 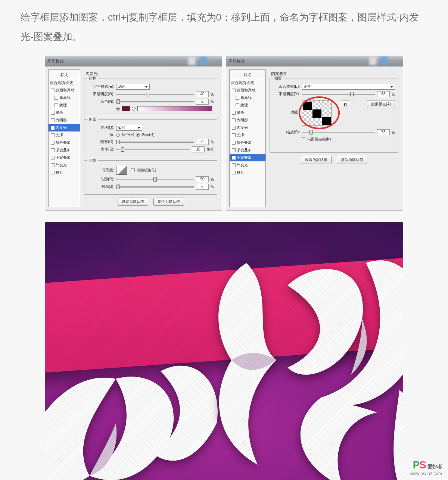 I want to click on opacity-value: 68, so click(x=383, y=94).